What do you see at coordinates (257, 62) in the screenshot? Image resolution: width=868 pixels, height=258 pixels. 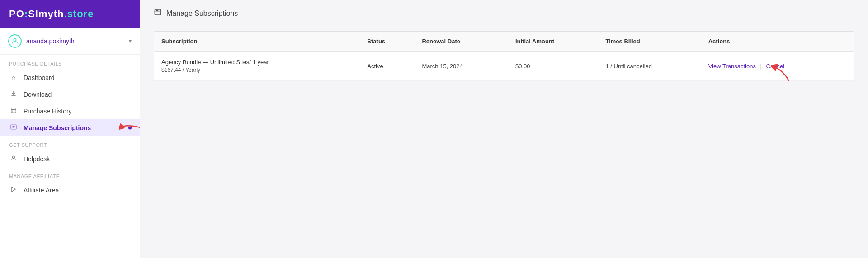 I see `subscription-name: Agency Bundle — Unlimited Sites/ 1 year` at bounding box center [257, 62].